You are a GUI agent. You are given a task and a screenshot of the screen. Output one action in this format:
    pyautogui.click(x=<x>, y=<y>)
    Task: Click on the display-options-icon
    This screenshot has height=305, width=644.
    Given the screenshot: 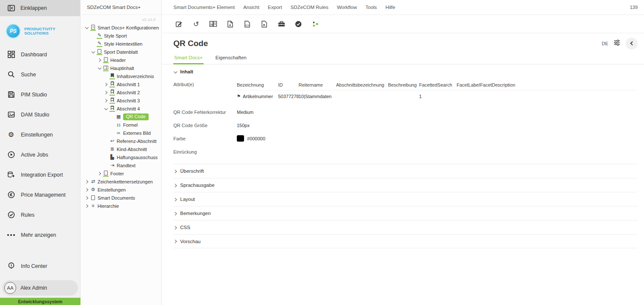 What is the action you would take?
    pyautogui.click(x=617, y=44)
    